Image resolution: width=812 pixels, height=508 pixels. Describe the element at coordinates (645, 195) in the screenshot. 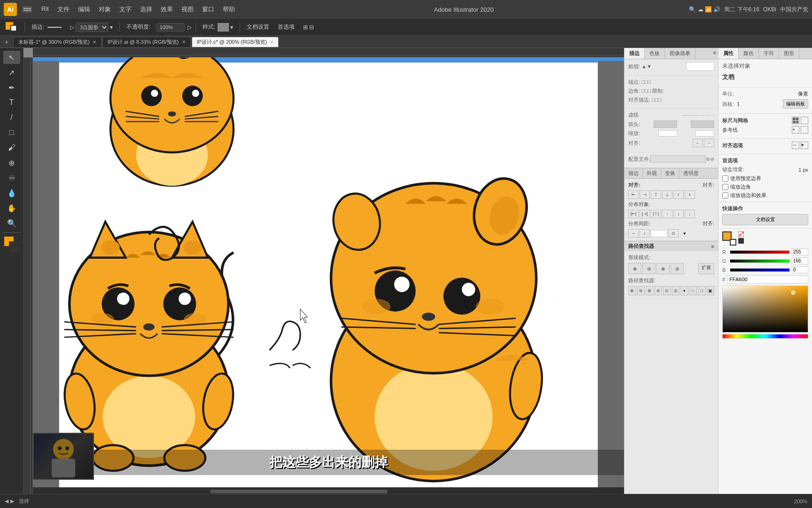

I see `align-h-center: ⊣` at that location.